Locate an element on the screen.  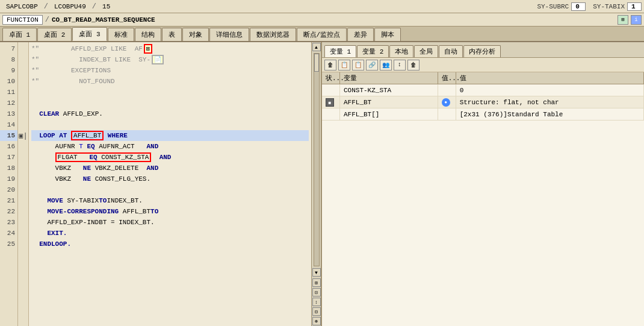
tab-diff: 差异 is located at coordinates (361, 34).